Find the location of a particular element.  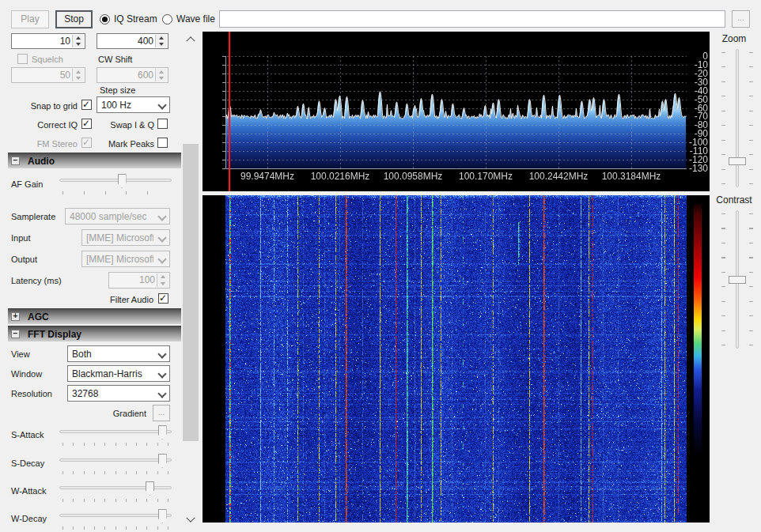

cw-shift-stepper: 600 is located at coordinates (133, 75).